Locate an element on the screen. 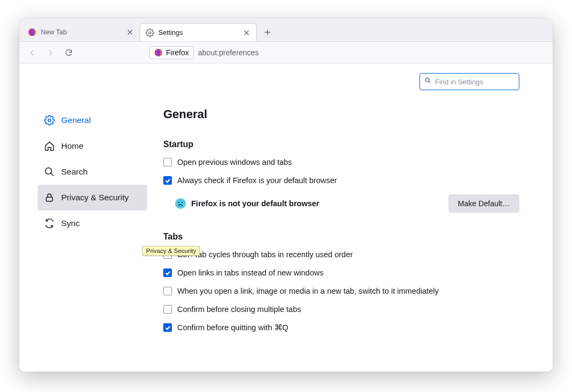 Image resolution: width=572 pixels, height=392 pixels. reload-button is located at coordinates (69, 53).